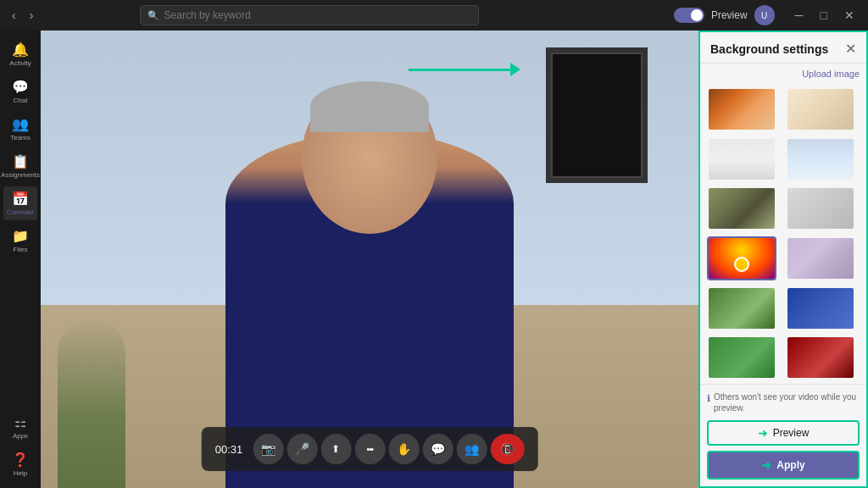  I want to click on sidebar-label-assignments: Assignments, so click(20, 175).